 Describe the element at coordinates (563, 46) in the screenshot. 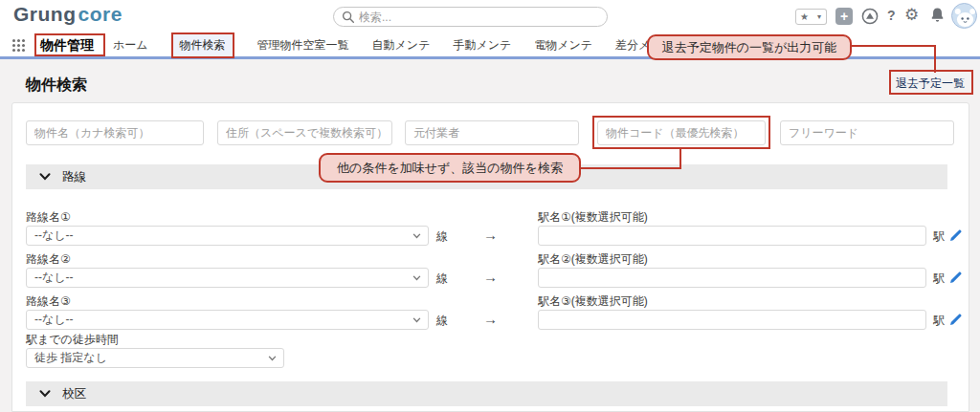

I see `tab-denbutsu-maintenance: 電物メンテ` at that location.